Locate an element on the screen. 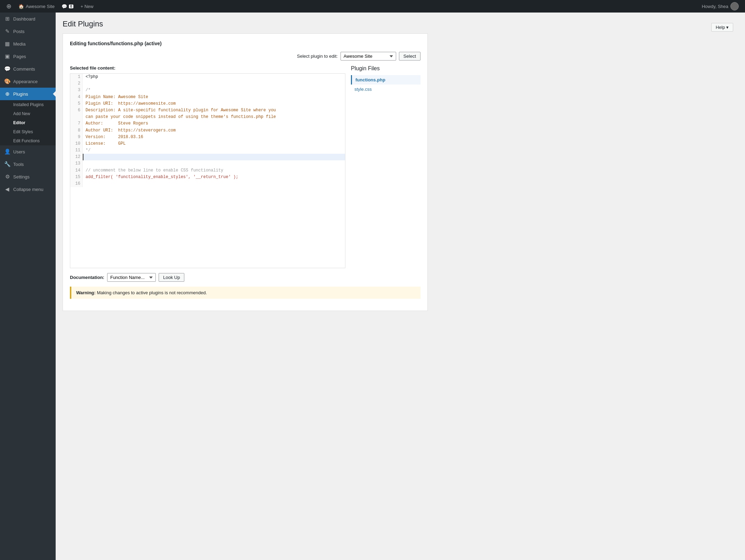  sidebar-item-media: ▦ Media is located at coordinates (28, 44).